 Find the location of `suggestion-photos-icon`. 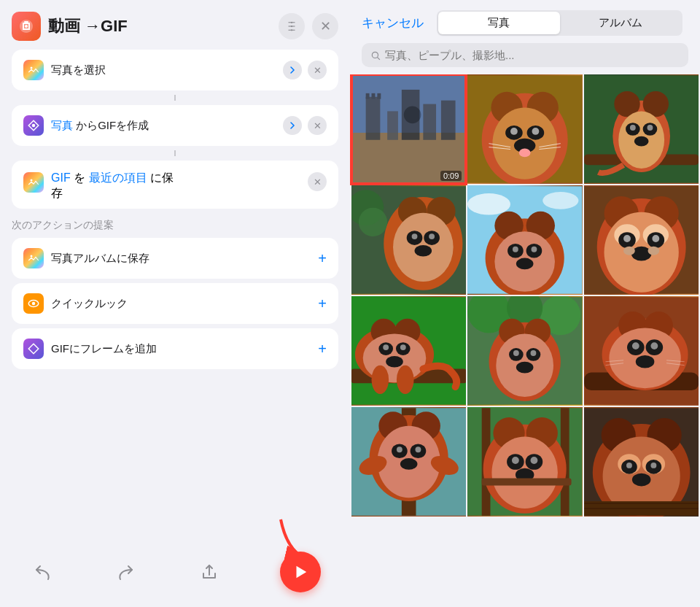

suggestion-photos-icon is located at coordinates (34, 258).